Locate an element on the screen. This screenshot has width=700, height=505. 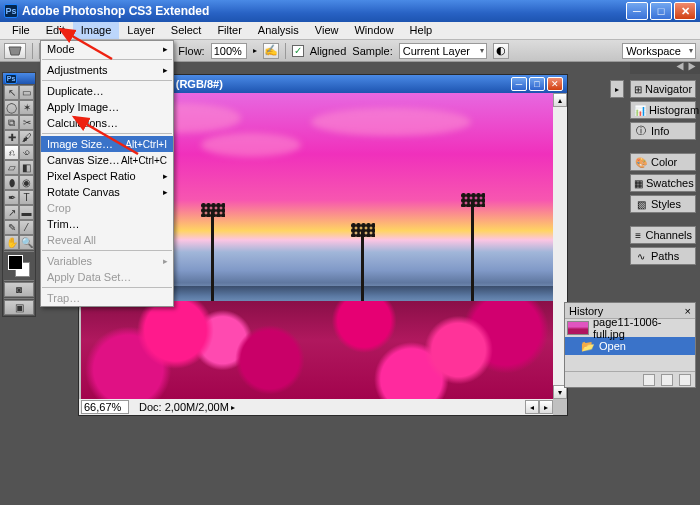
histogram-icon: 📊 is located at coordinates (640, 110).